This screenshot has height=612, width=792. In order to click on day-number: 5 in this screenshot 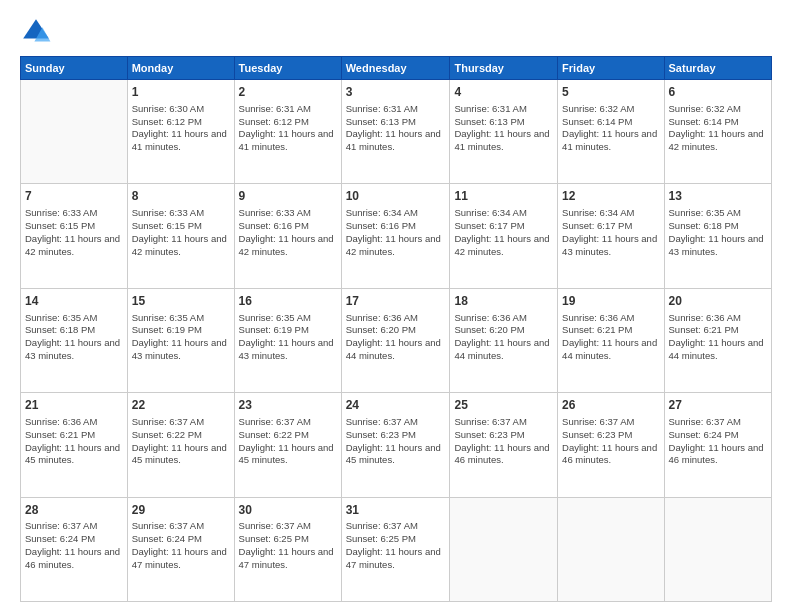, I will do `click(610, 92)`.